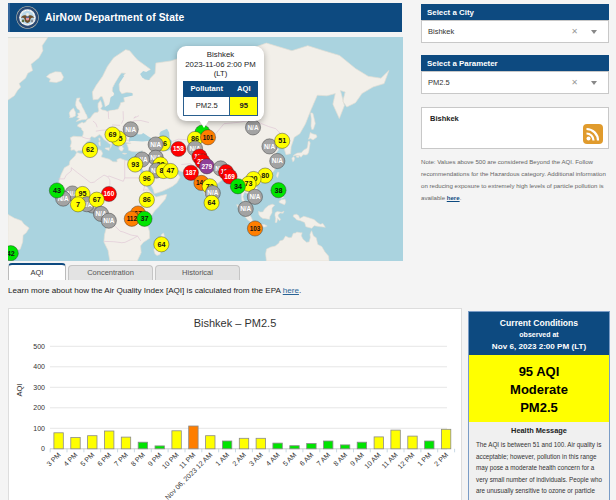 Image resolution: width=616 pixels, height=500 pixels. What do you see at coordinates (113, 134) in the screenshot?
I see `svg-text: 69` at bounding box center [113, 134].